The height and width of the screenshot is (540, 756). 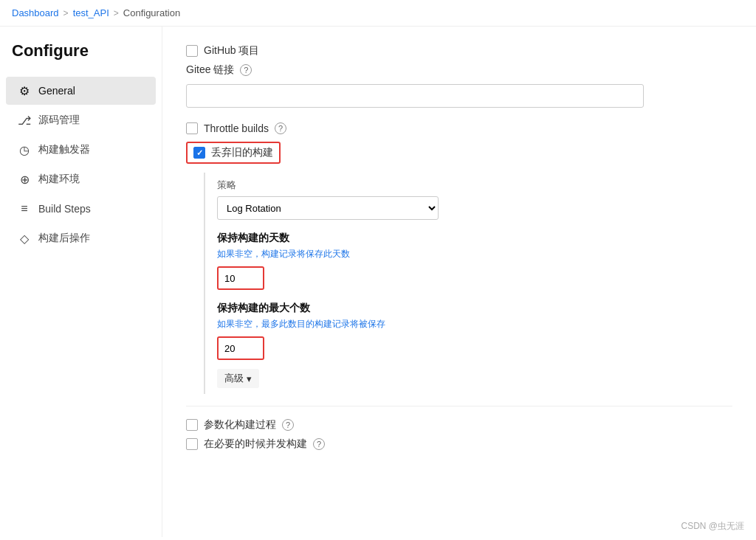 I want to click on keep-max-section: 保持构建的最大个数 如果非空，最多此数目的构建记录将被保存, so click(x=475, y=330).